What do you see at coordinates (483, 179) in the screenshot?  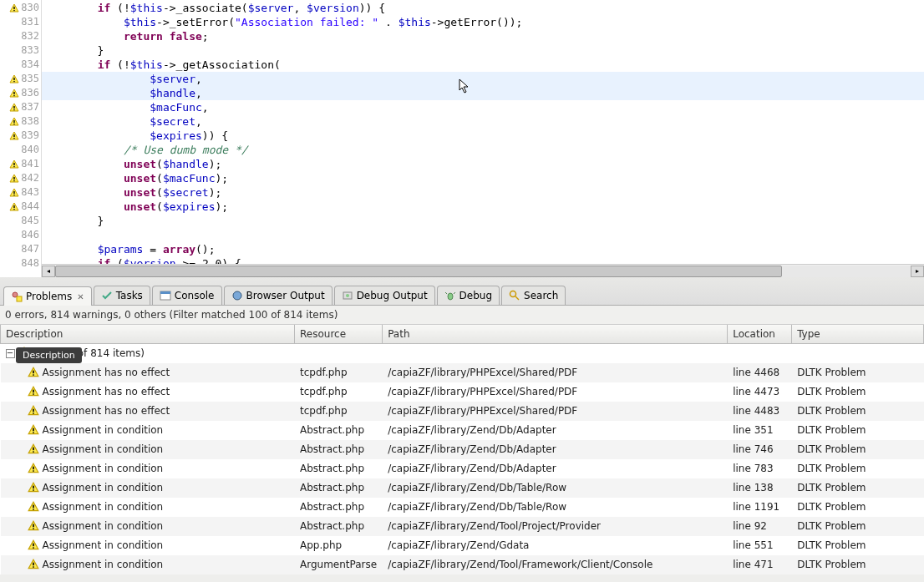 I see `code-line: unset($macFunc);` at bounding box center [483, 179].